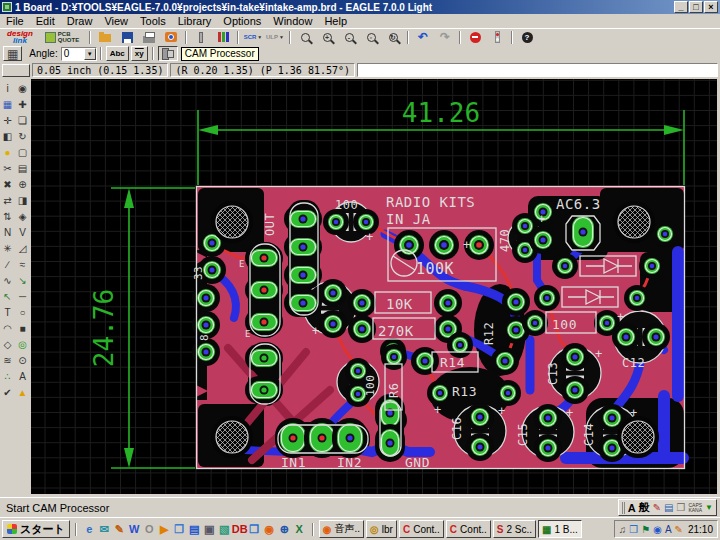 Image resolution: width=720 pixels, height=540 pixels. What do you see at coordinates (382, 529) in the screenshot?
I see `taskbar-window-1: ◎lbr` at bounding box center [382, 529].